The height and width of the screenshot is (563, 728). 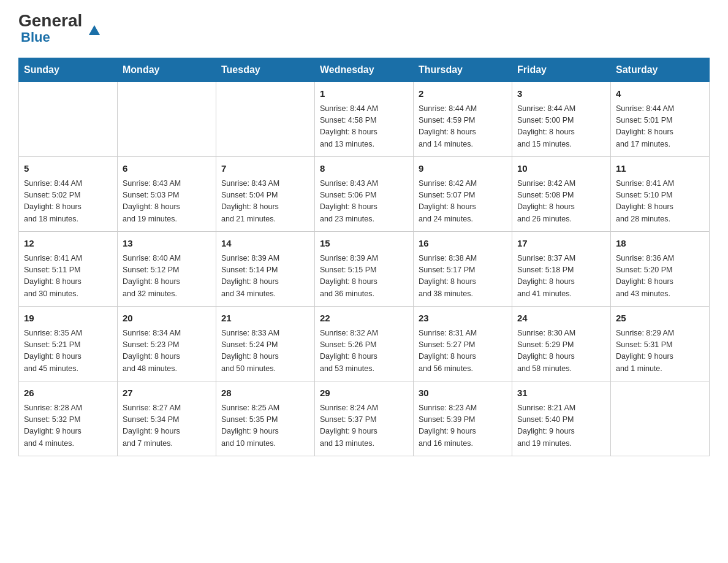 I want to click on calendar-cell: 19Sunrise: 8:35 AMSunset: 5:21 PMDayligh…, so click(x=69, y=344).